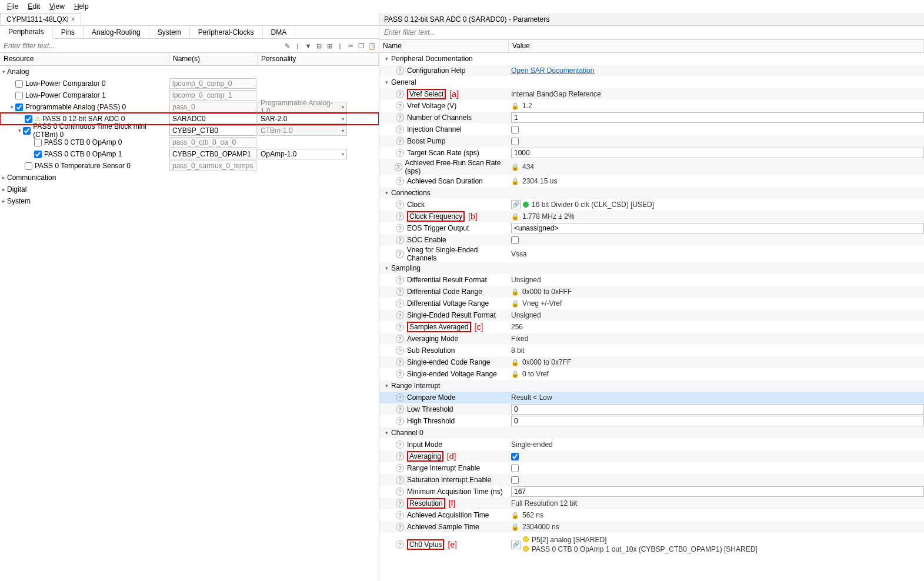  What do you see at coordinates (308, 46) in the screenshot?
I see `filter-icon: ▼` at bounding box center [308, 46].